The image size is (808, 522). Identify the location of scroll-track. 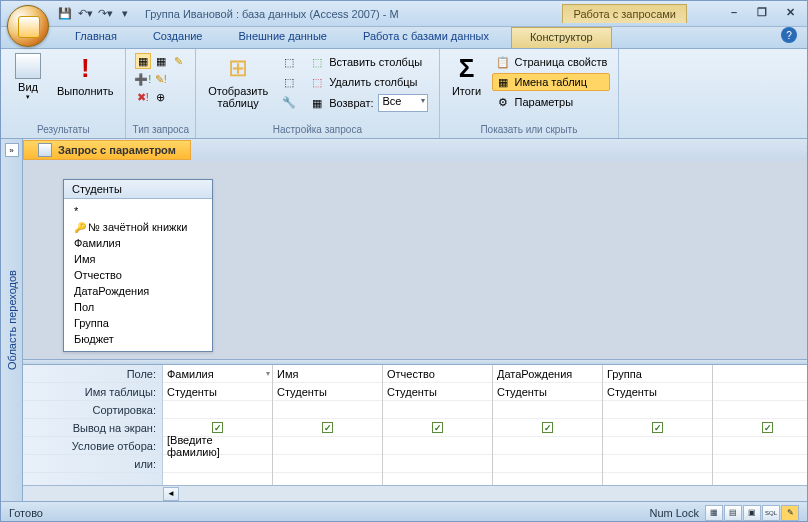
(493, 494).